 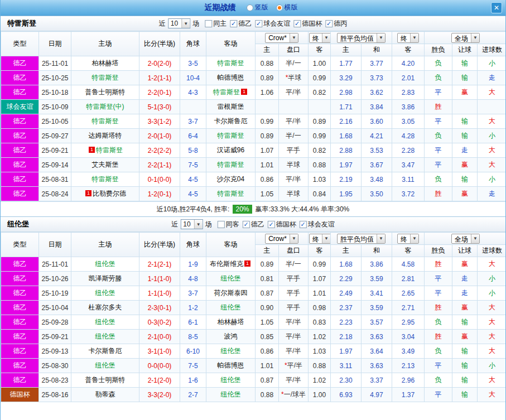 What do you see at coordinates (105, 165) in the screenshot?
I see `team-name-link: 艾夫斯堡` at bounding box center [105, 165].